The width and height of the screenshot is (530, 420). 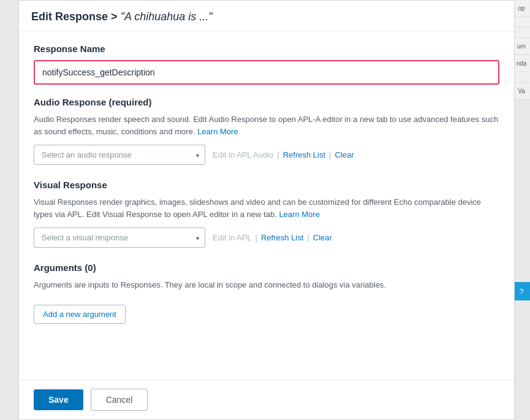 What do you see at coordinates (267, 16) in the screenshot?
I see `modal-header: Edit Response > "A chihuahua is ..."` at bounding box center [267, 16].